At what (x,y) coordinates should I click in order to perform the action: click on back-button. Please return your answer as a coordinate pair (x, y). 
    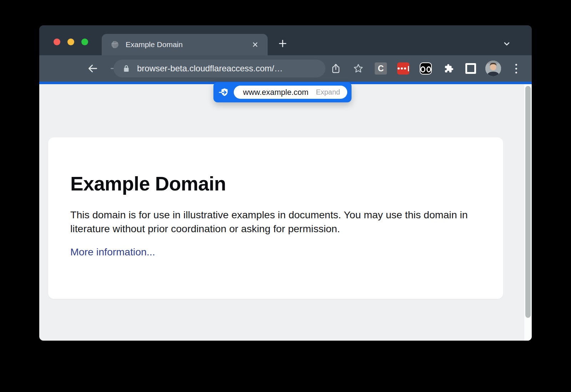
    Looking at the image, I should click on (93, 68).